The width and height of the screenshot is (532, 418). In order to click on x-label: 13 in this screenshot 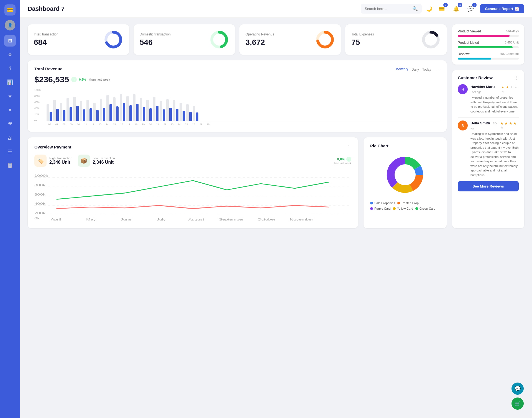, I will do `click(100, 124)`.